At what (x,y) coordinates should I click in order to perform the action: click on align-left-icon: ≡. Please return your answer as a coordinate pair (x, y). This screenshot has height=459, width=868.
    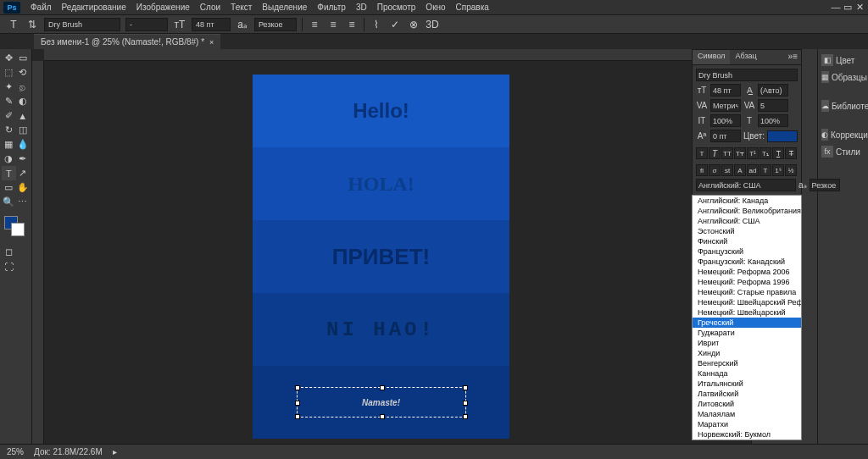
    Looking at the image, I should click on (314, 25).